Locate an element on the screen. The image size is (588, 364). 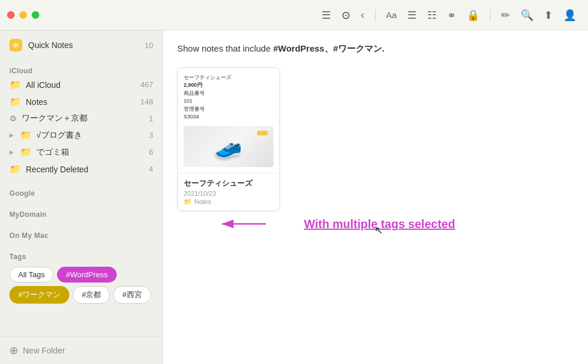
preview-line-6: S3034 is located at coordinates (229, 117).